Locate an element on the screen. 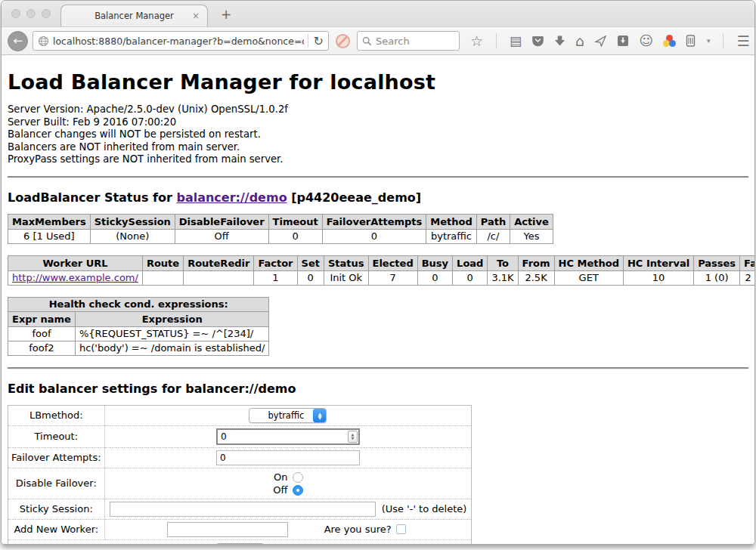 The width and height of the screenshot is (756, 550). table-header-row: Expr name Expression is located at coordinates (139, 319).